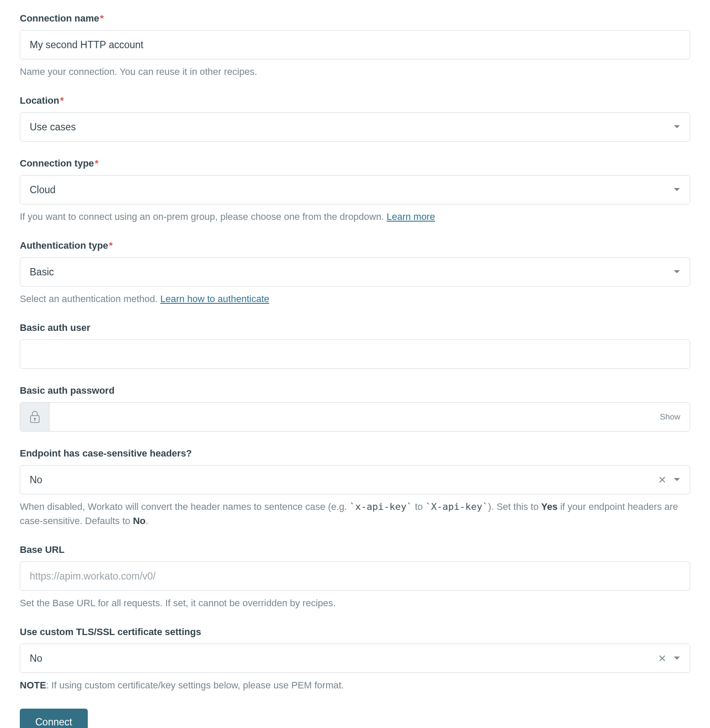 Image resolution: width=710 pixels, height=728 pixels. I want to click on basic-auth-password-input, so click(350, 417).